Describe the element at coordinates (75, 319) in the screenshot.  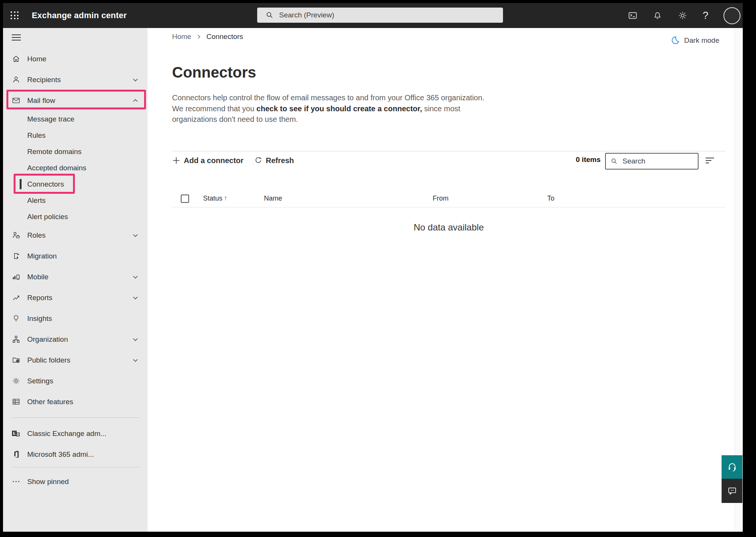
I see `sidebar-item-insights: Insights` at that location.